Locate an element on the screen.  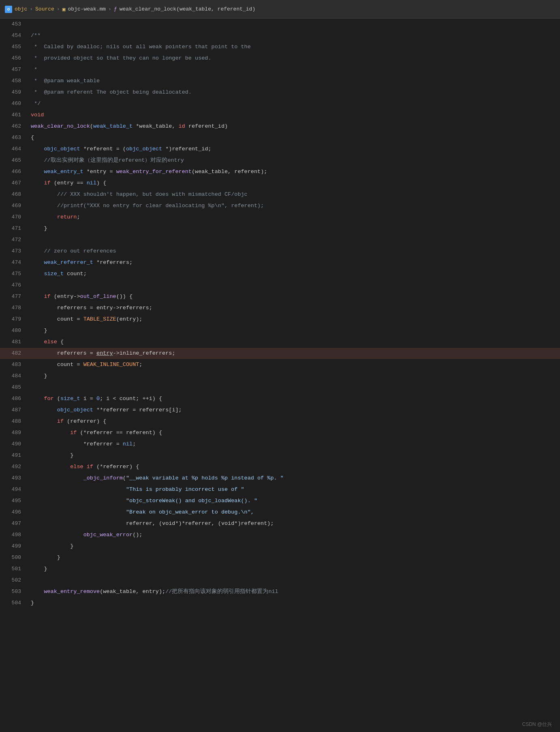
line-content: // zero out references is located at coordinates (294, 251).